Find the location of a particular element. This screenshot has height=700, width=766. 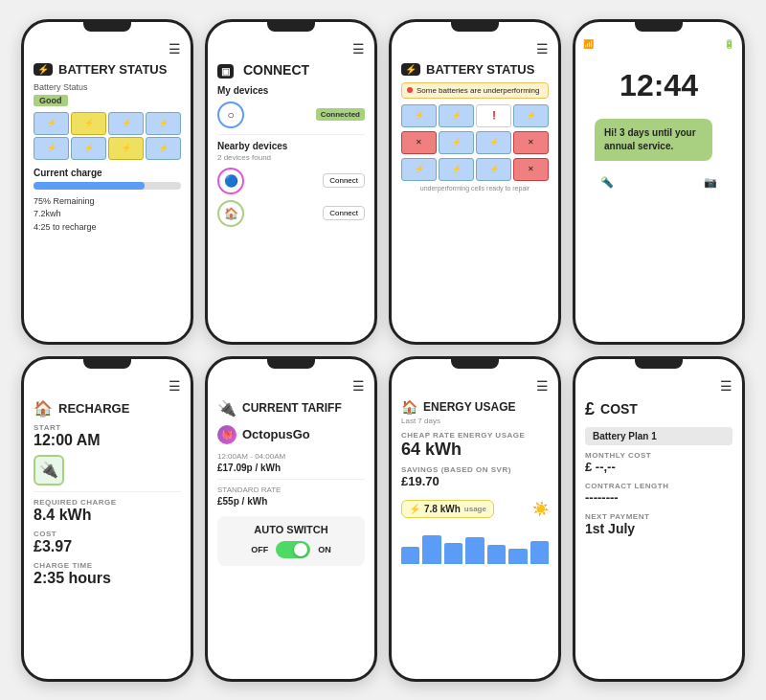

my-devices-label: My devices is located at coordinates (291, 90).